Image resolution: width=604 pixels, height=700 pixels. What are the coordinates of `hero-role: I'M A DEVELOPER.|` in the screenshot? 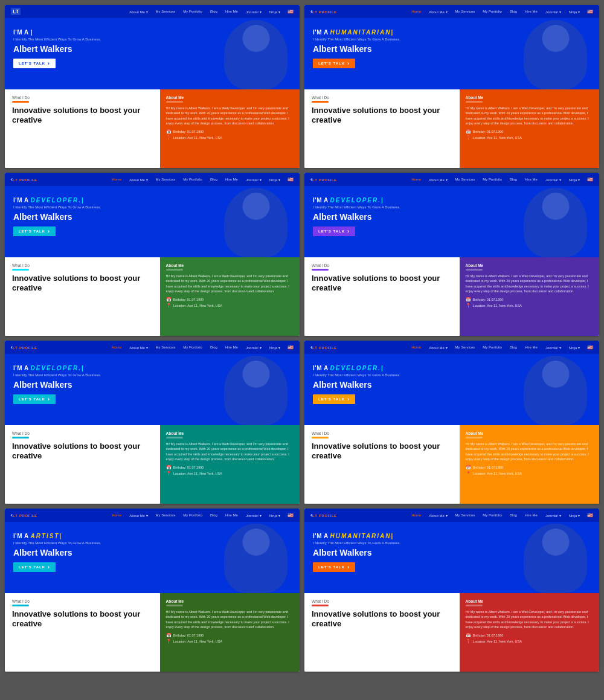 It's located at (394, 368).